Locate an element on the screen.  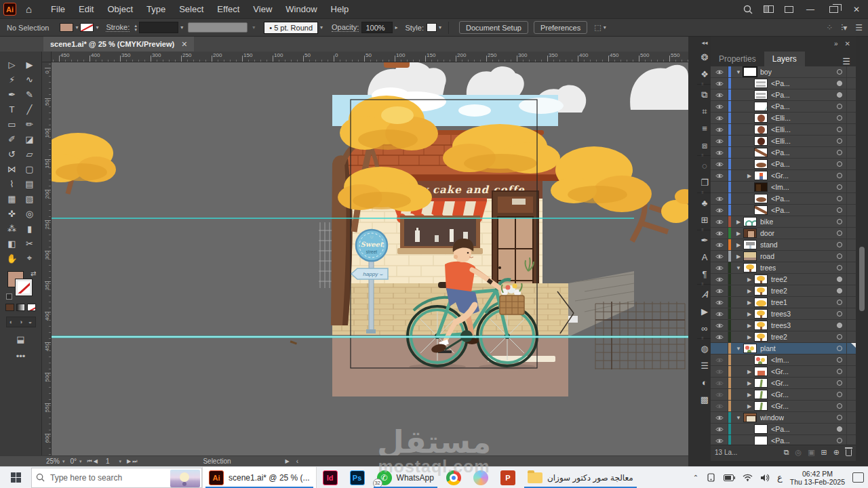
transparency-icon: ▩ is located at coordinates (705, 400).